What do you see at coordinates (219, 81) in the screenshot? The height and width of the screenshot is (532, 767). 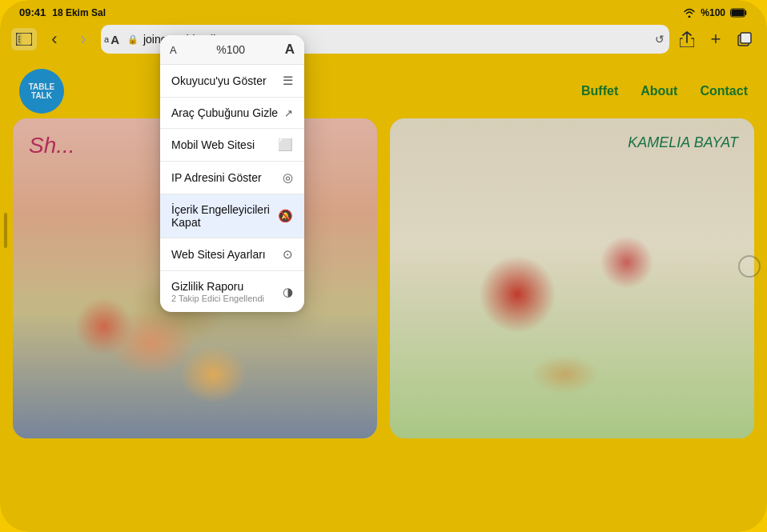 I see `menu-item-reader-content: Okuyucu'yu Göster` at bounding box center [219, 81].